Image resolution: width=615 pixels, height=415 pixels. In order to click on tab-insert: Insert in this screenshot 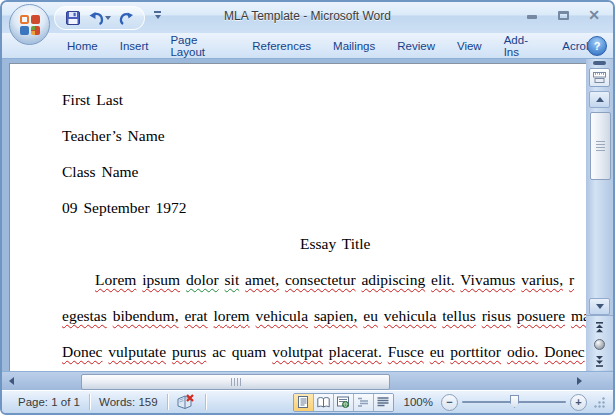, I will do `click(134, 46)`.